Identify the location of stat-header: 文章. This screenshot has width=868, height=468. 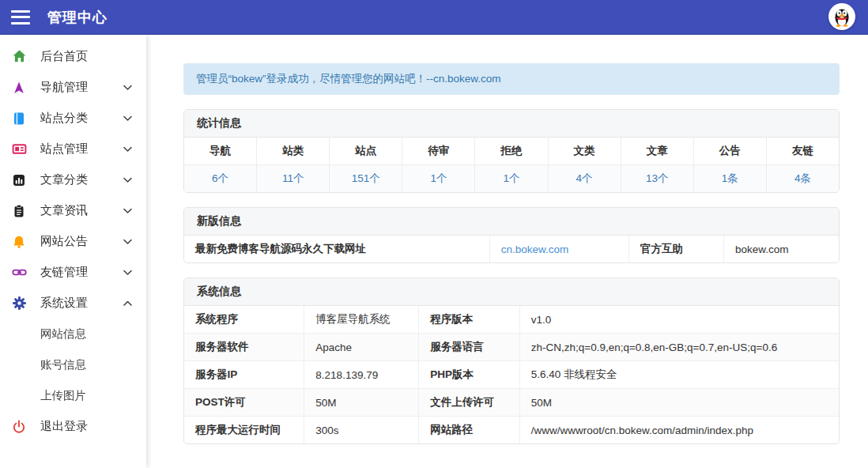
(658, 152).